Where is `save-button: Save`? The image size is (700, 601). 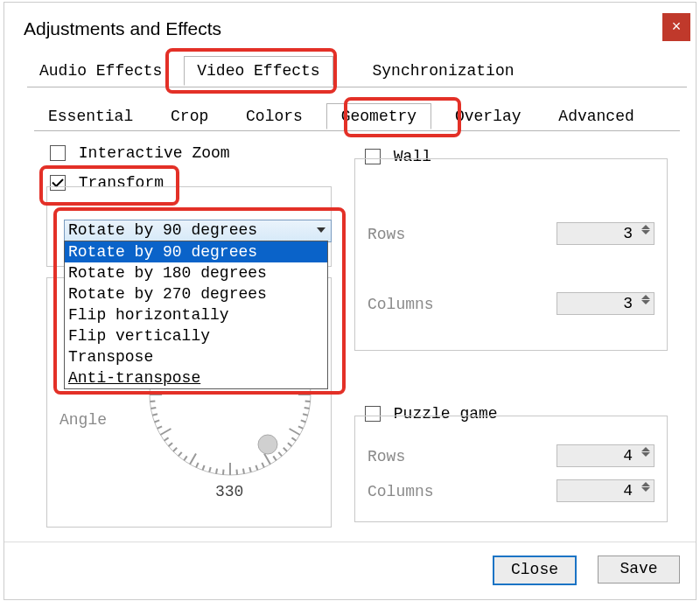 save-button: Save is located at coordinates (639, 570).